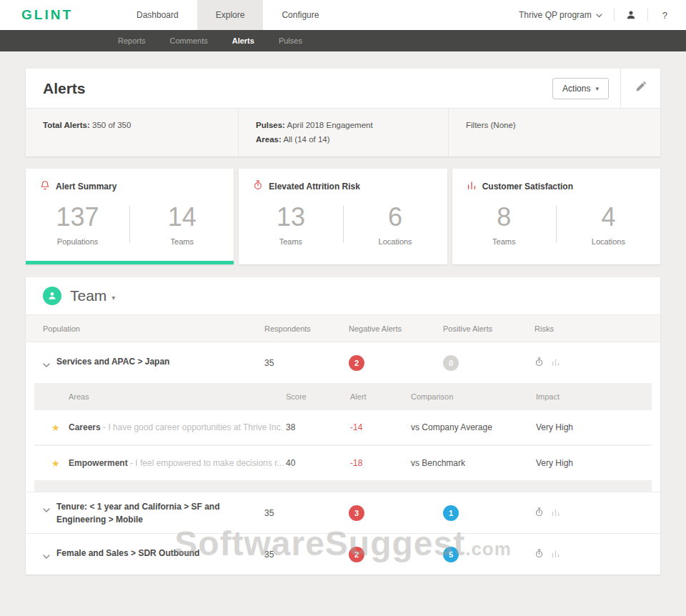 The height and width of the screenshot is (616, 686). I want to click on stat-value: 8, so click(504, 217).